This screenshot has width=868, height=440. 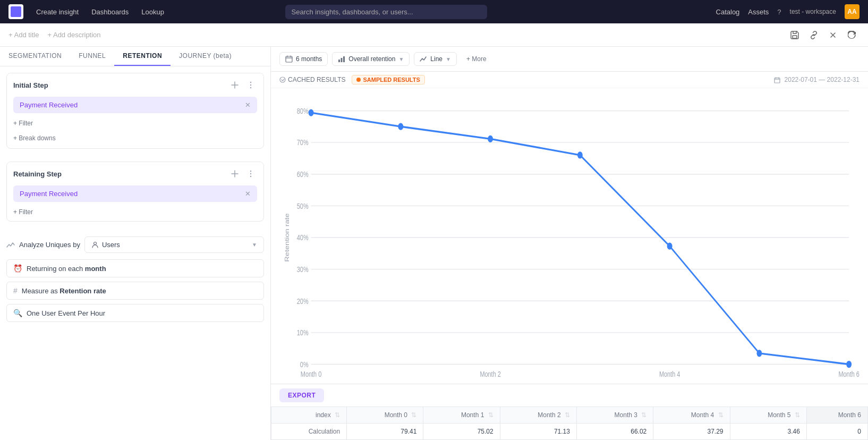 What do you see at coordinates (569, 416) in the screenshot?
I see `table-header-row: index ⇅ Month 0 ⇅ Month 1 ⇅ Month 2` at bounding box center [569, 416].